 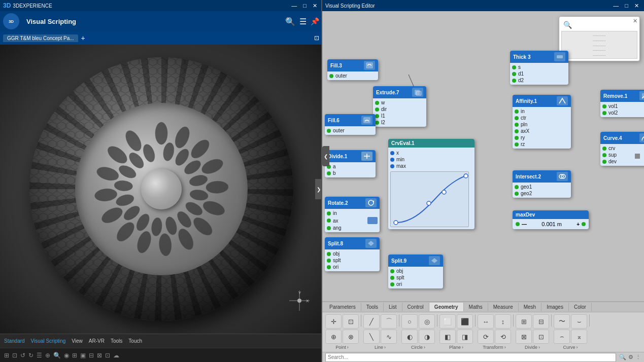 What do you see at coordinates (431, 184) in the screenshot?
I see `node-crveval1: CrvEval.1 x min max` at bounding box center [431, 184].